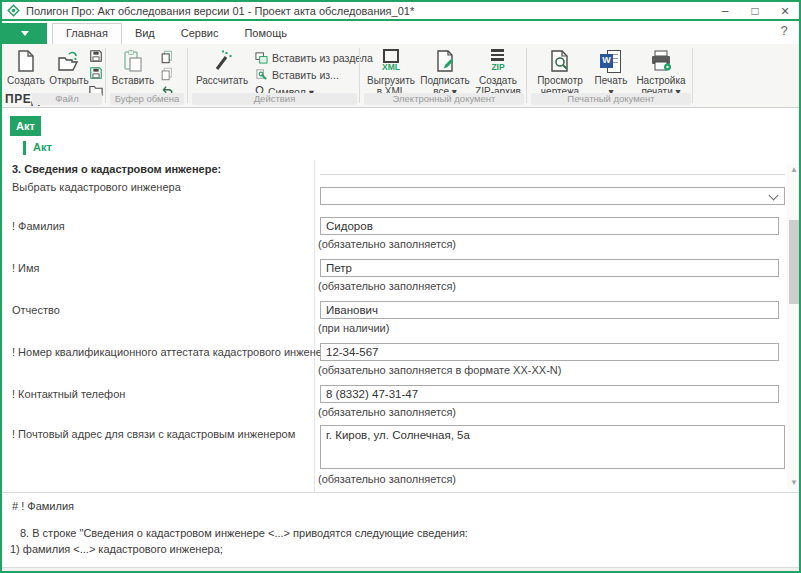  Describe the element at coordinates (133, 66) in the screenshot. I see `paste-button: Вставить` at that location.